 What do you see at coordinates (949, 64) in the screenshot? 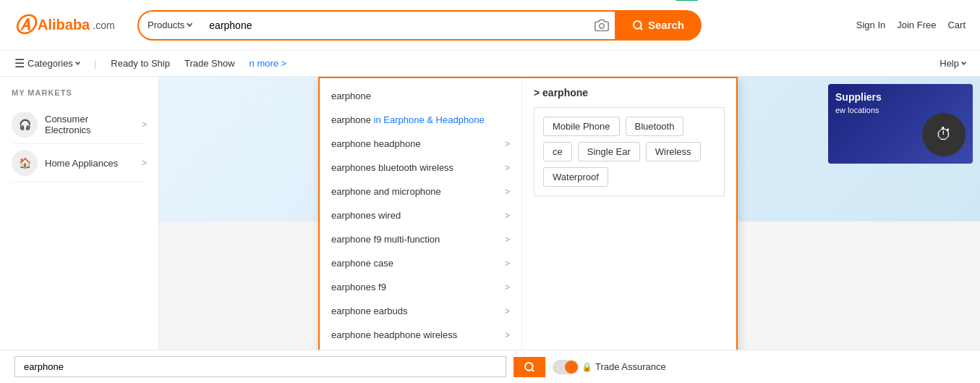
I see `help-label: Help` at bounding box center [949, 64].